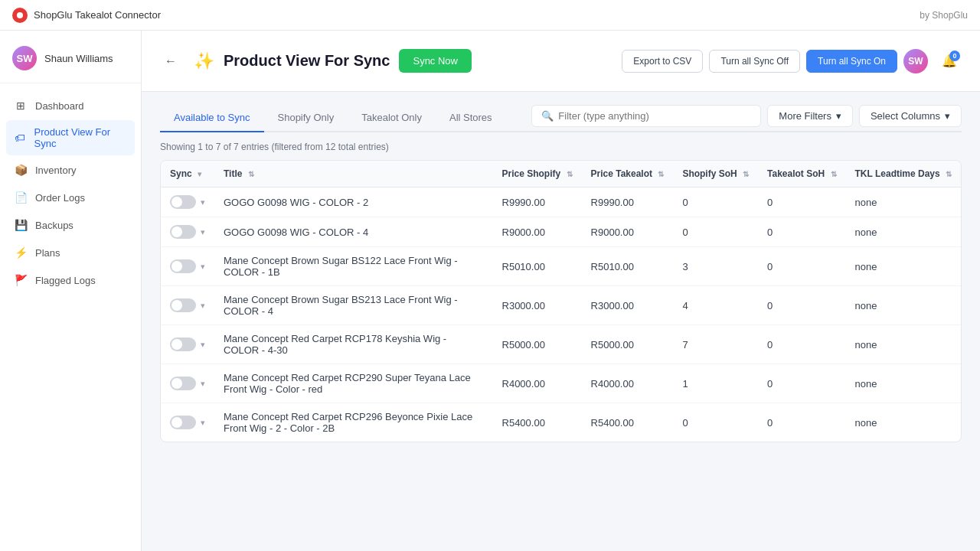 The width and height of the screenshot is (980, 551). What do you see at coordinates (54, 225) in the screenshot?
I see `sidebar-item-label: Backups` at bounding box center [54, 225].